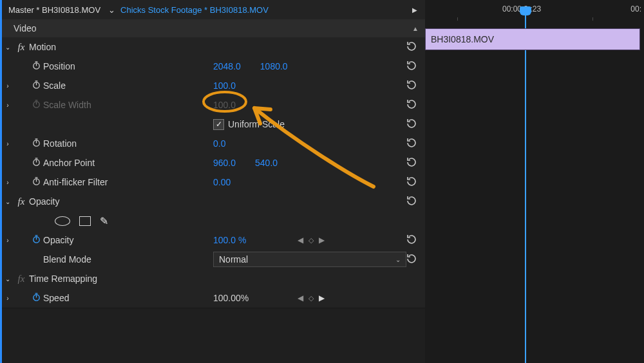  Describe the element at coordinates (214, 163) in the screenshot. I see `property-anchor-point: Anchor Point 960.0 540.0` at that location.